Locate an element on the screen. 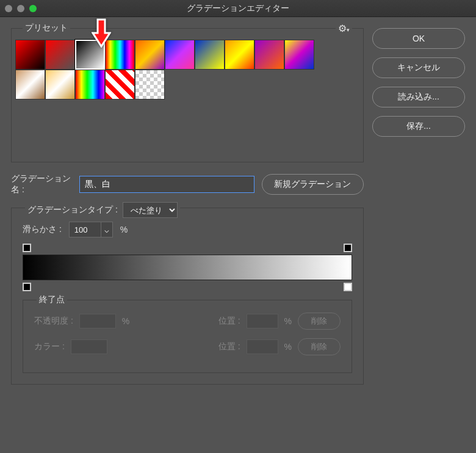 The image size is (476, 453). save-button: 保存... is located at coordinates (419, 126).